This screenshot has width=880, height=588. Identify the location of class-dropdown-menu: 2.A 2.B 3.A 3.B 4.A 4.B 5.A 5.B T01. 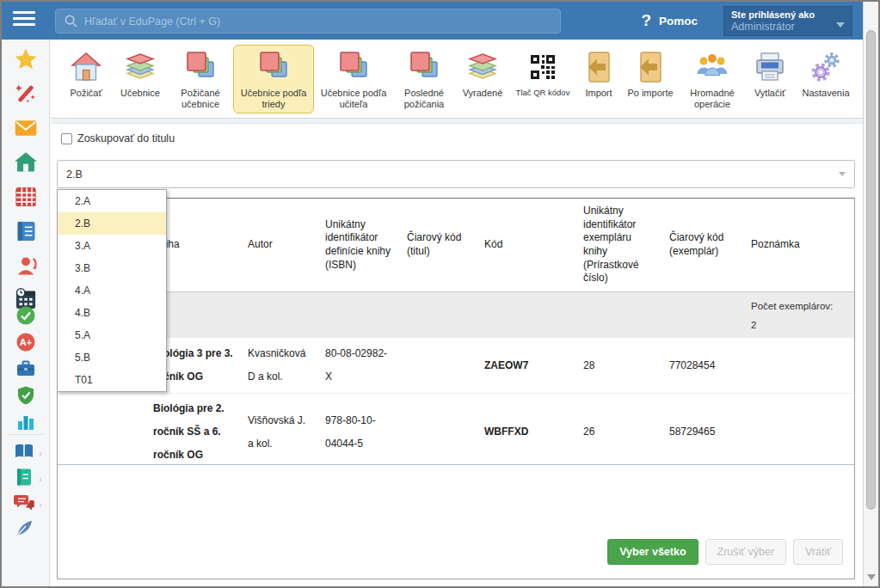
(112, 291).